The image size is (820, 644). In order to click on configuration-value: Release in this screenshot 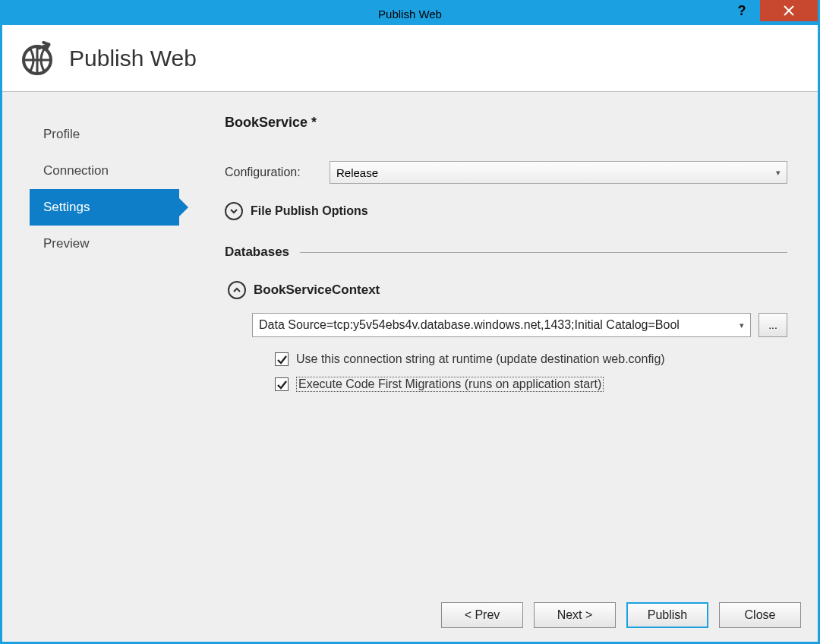, I will do `click(357, 173)`.